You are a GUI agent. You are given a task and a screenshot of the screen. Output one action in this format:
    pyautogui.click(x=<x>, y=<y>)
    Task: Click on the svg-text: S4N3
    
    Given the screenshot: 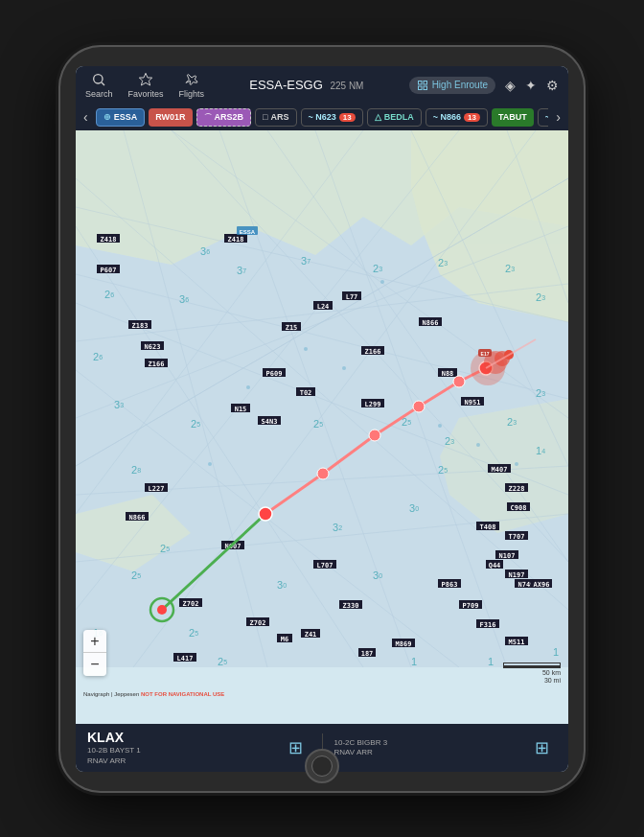 What is the action you would take?
    pyautogui.click(x=270, y=421)
    